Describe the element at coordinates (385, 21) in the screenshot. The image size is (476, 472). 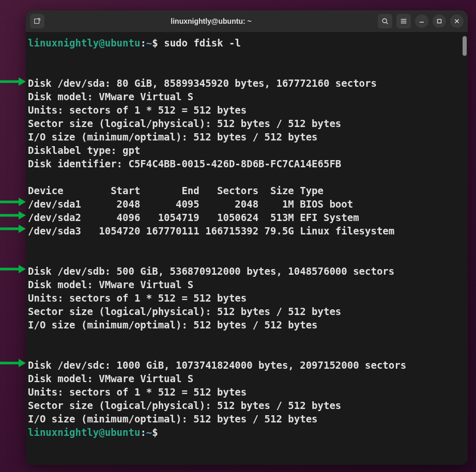
I see `search-button` at that location.